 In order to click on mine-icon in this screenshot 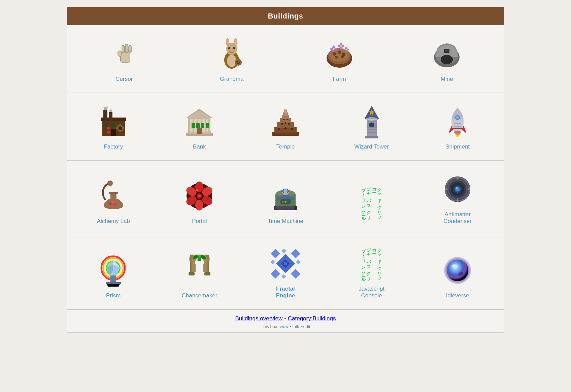, I will do `click(447, 54)`.